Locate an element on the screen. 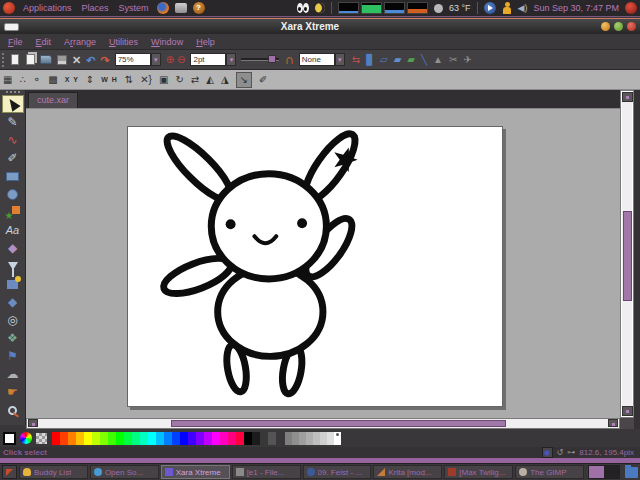 The height and width of the screenshot is (480, 640). nudge-icon: ⇄ is located at coordinates (195, 80).